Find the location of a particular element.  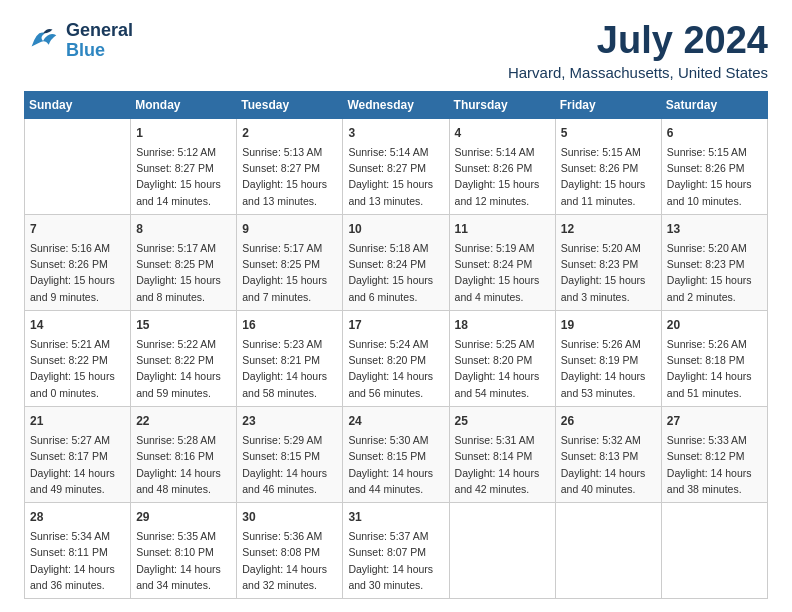

day-number: 19 is located at coordinates (608, 325).